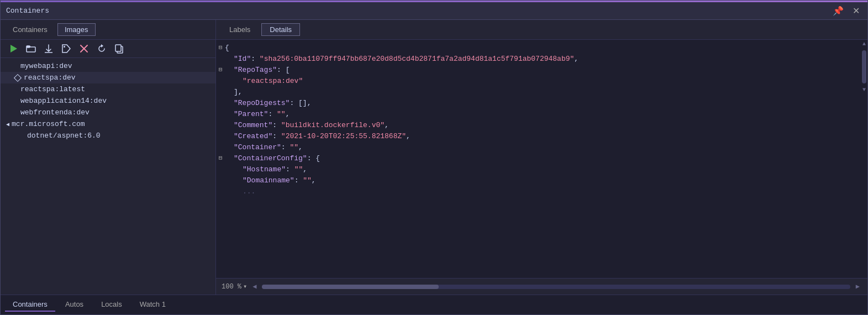 This screenshot has width=868, height=315. I want to click on json-line: "Container": "",, so click(538, 148).